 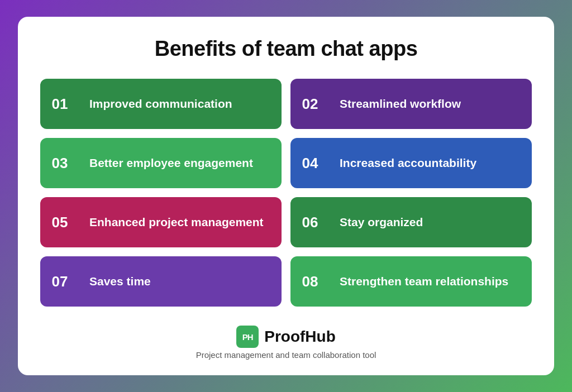 What do you see at coordinates (411, 104) in the screenshot?
I see `benefit-item-02: 02 Streamlined workflow` at bounding box center [411, 104].